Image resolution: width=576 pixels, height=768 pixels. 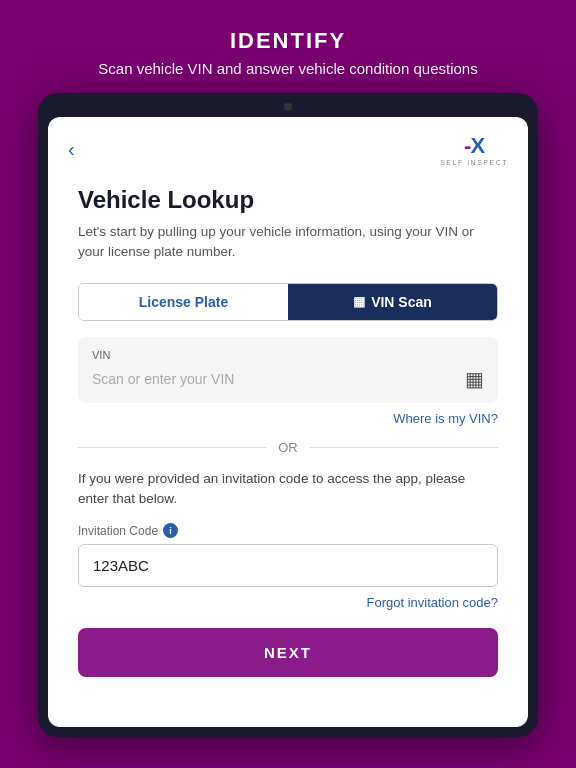 I want to click on vin-input-row: Scan or enter your VIN ▦, so click(x=288, y=379).